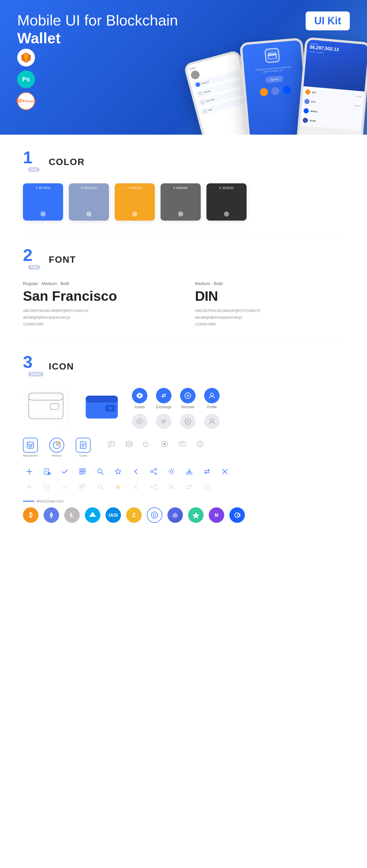  Describe the element at coordinates (97, 304) in the screenshot. I see `font-san-francisco: Regular · Medium · Bold San Francisco AB…` at that location.